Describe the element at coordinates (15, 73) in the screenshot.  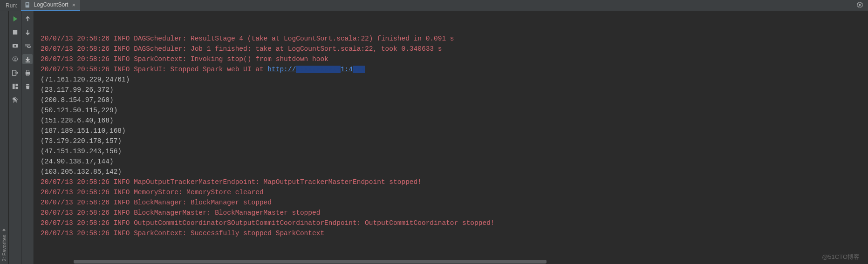
I see `exit-button` at that location.